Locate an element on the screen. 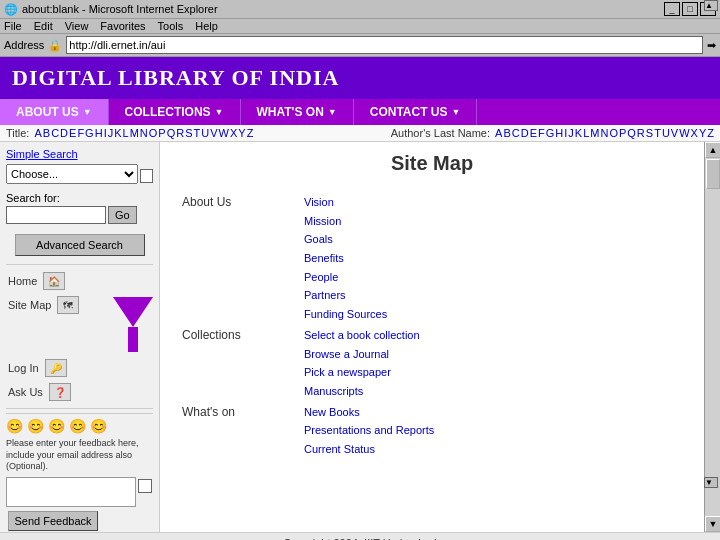 The image size is (720, 540). link-new-books: New Books is located at coordinates (493, 412).